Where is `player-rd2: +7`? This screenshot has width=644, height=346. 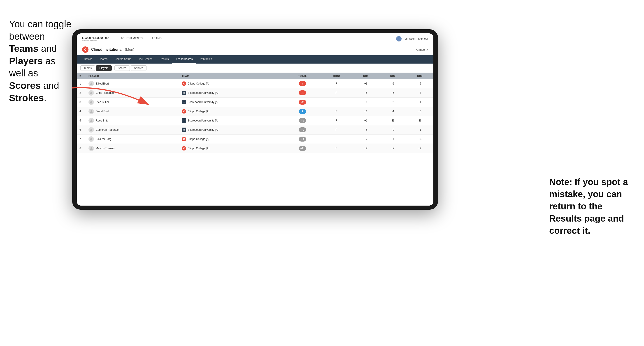
player-rd2: +7 is located at coordinates (393, 148).